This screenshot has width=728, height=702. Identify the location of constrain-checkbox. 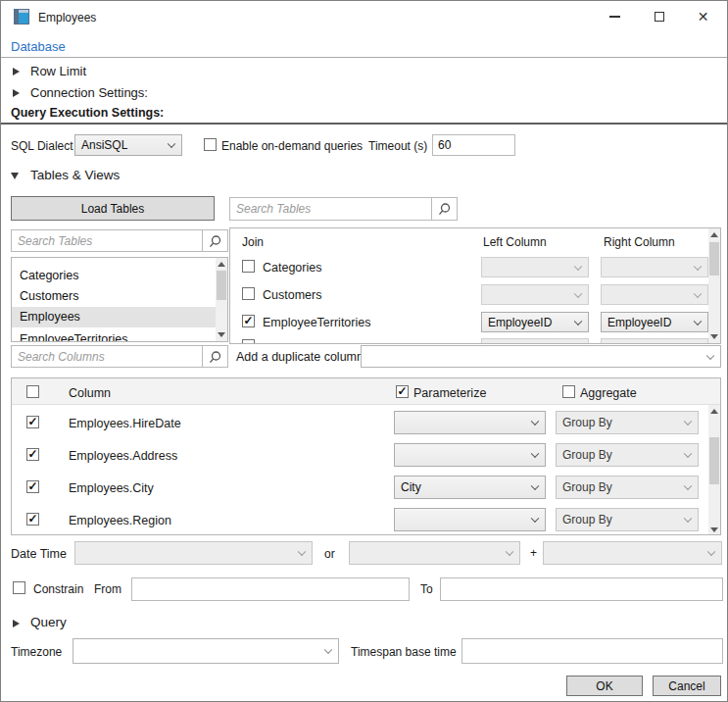
(20, 588).